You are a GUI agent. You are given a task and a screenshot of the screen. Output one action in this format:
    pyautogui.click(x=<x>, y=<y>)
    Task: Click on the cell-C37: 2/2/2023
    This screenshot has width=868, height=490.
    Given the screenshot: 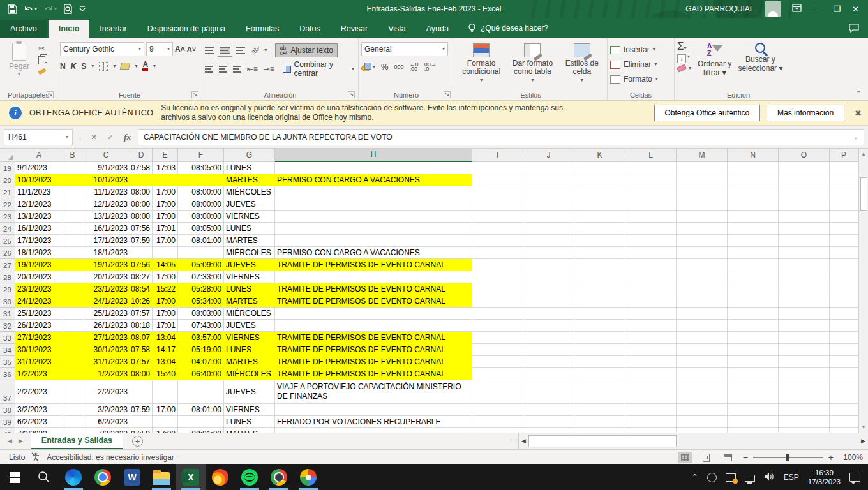 What is the action you would take?
    pyautogui.click(x=106, y=392)
    